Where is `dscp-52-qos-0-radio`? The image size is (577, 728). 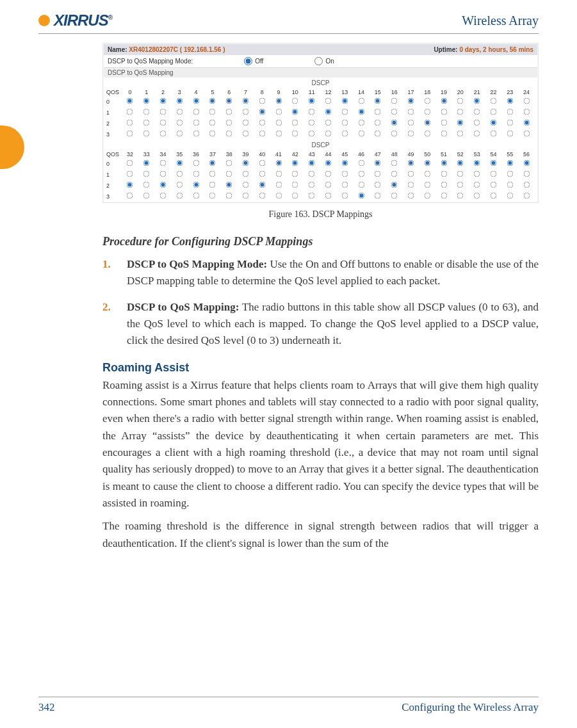
dscp-52-qos-0-radio is located at coordinates (460, 163).